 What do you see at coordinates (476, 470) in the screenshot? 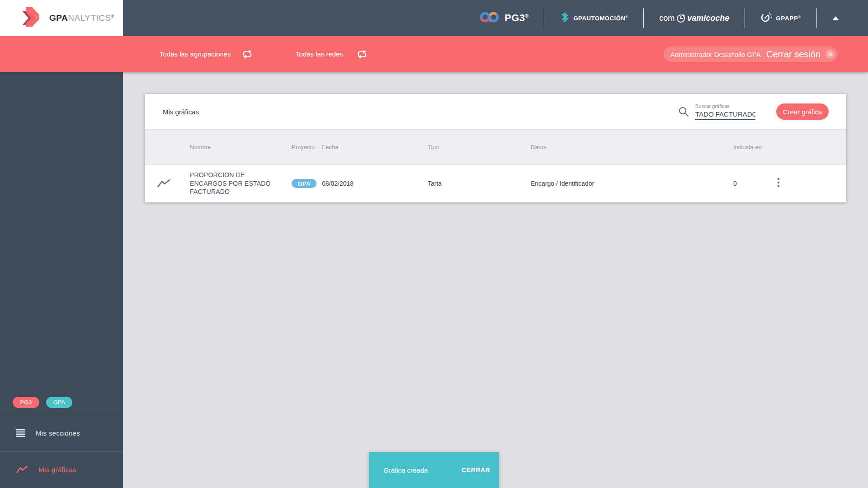
I see `snackbar-close-button: CERRAR` at bounding box center [476, 470].